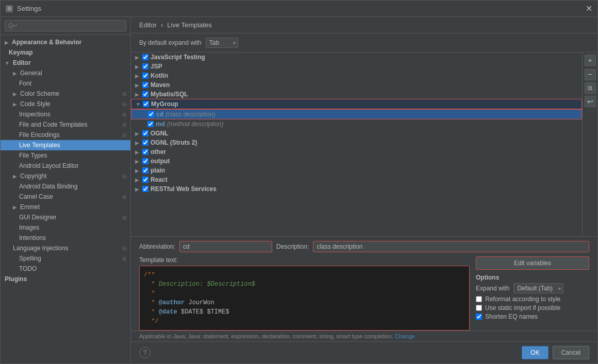 This screenshot has width=598, height=364. I want to click on sidebar-item-file-types: File Types, so click(65, 155).